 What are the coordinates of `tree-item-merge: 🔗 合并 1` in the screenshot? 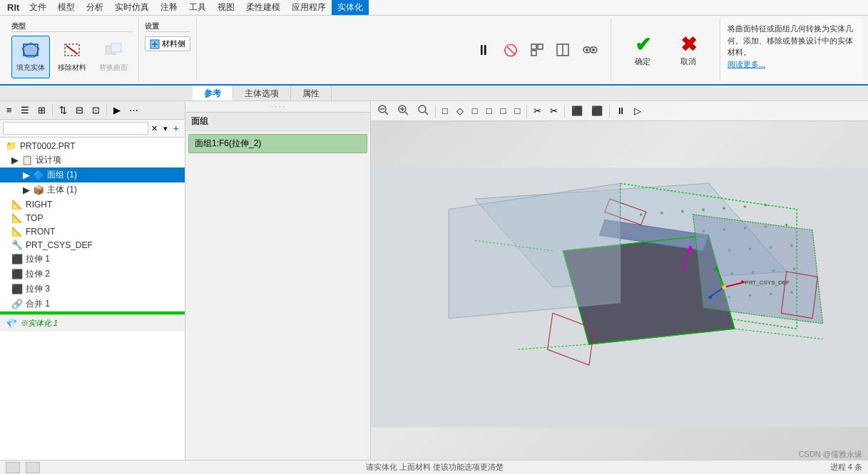 It's located at (93, 304).